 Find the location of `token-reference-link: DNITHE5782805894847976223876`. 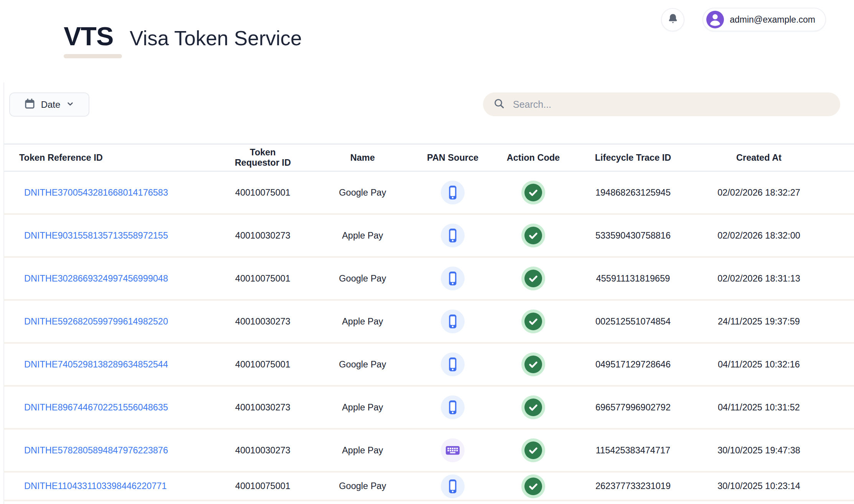

token-reference-link: DNITHE5782805894847976223876 is located at coordinates (96, 450).